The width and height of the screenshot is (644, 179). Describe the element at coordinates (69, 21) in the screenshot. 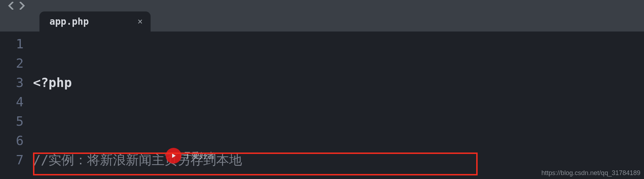

I see `tab-title: app.php` at that location.